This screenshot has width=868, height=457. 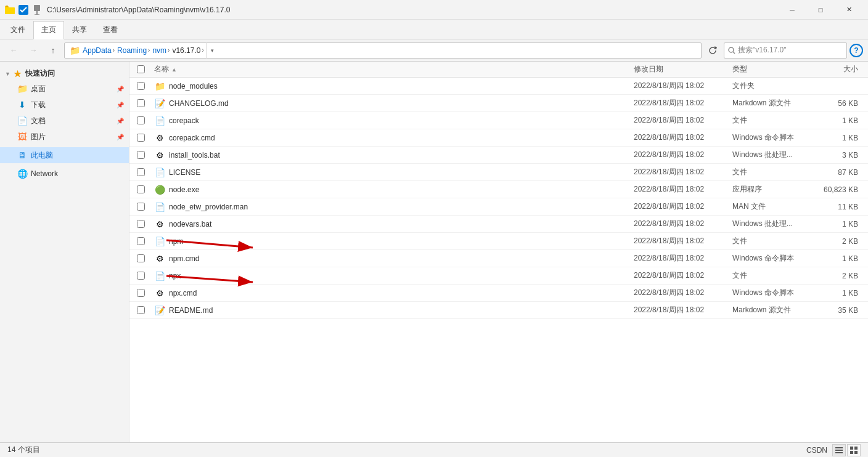 I want to click on file-name-cell: 📄 corepack, so click(x=393, y=121).